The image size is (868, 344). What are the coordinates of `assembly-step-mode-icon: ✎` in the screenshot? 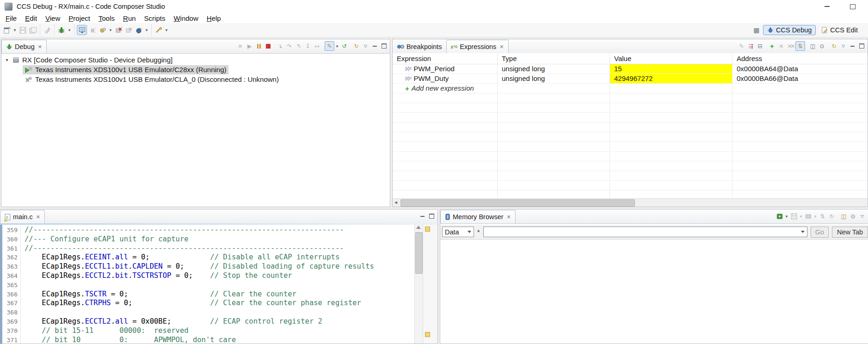 It's located at (329, 46).